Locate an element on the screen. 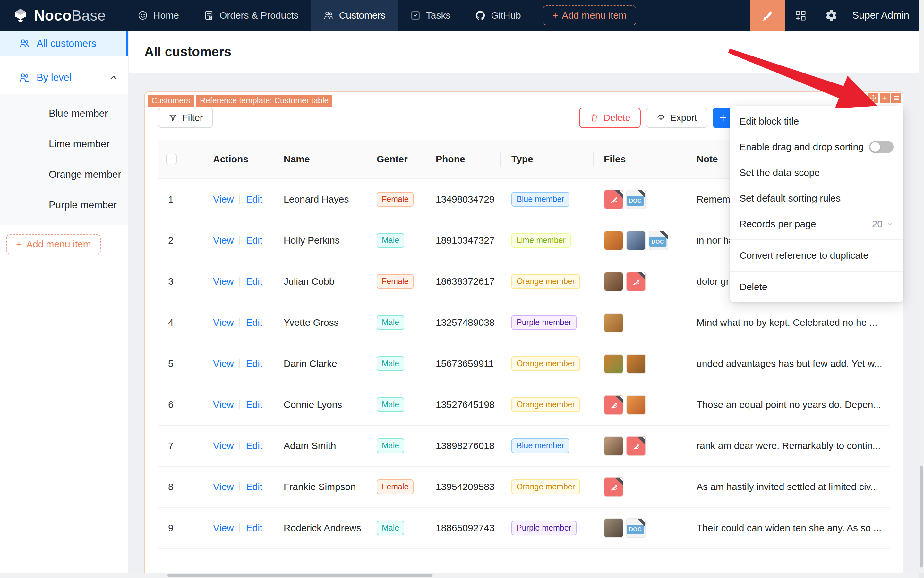 The width and height of the screenshot is (924, 578). settings-button is located at coordinates (832, 15).